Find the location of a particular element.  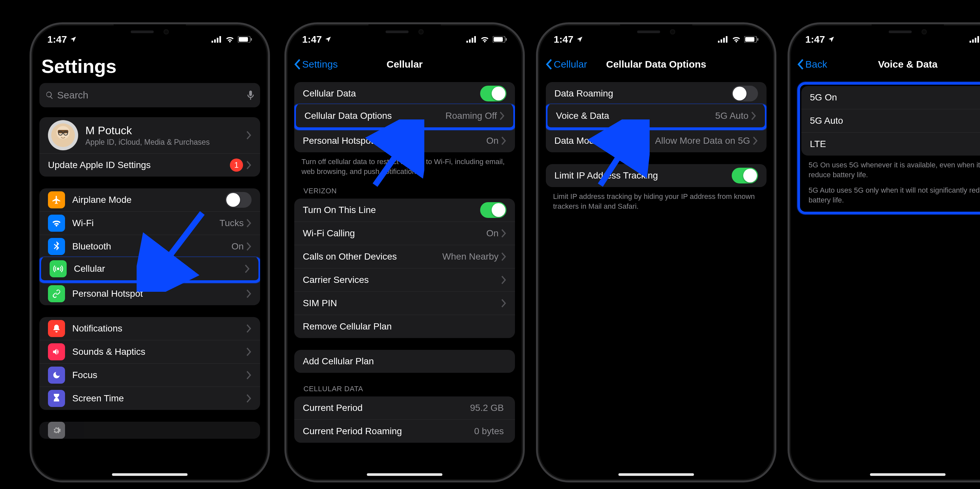

search-field: Search is located at coordinates (150, 95).